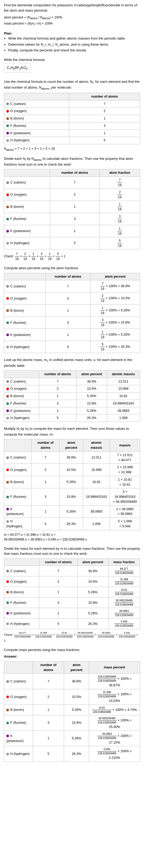 The image size is (144, 868). I want to click on atom-percent-table: number of atoms atom percent C (carbon) …, so click(72, 313).